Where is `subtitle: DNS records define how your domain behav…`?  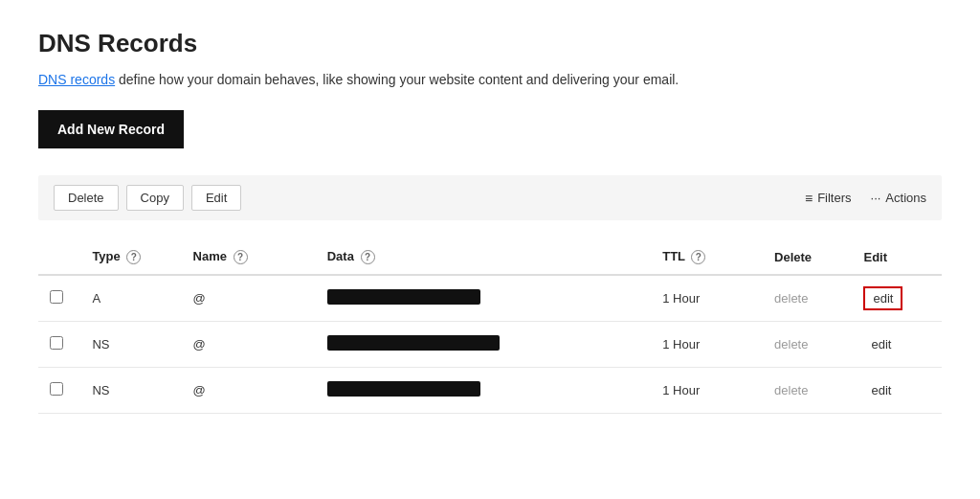 subtitle: DNS records define how your domain behav… is located at coordinates (490, 79).